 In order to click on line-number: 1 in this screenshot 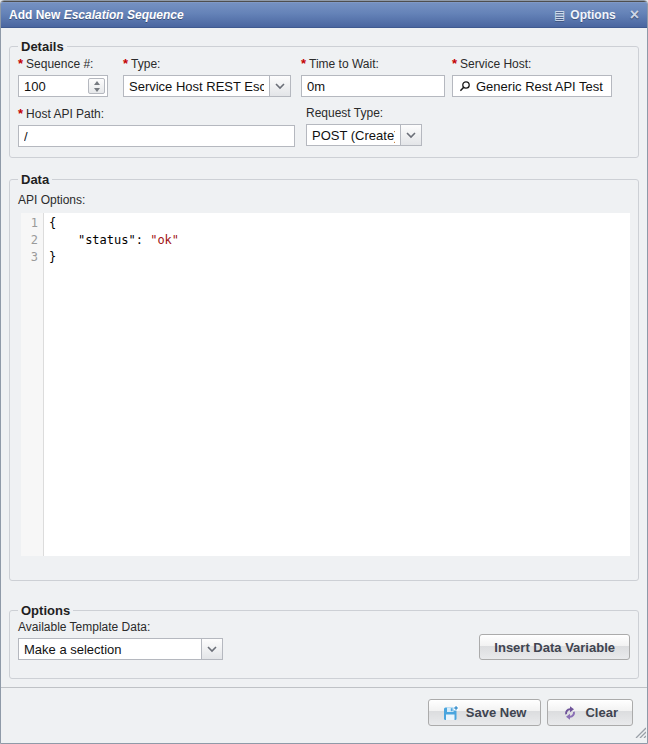, I will do `click(30, 224)`.